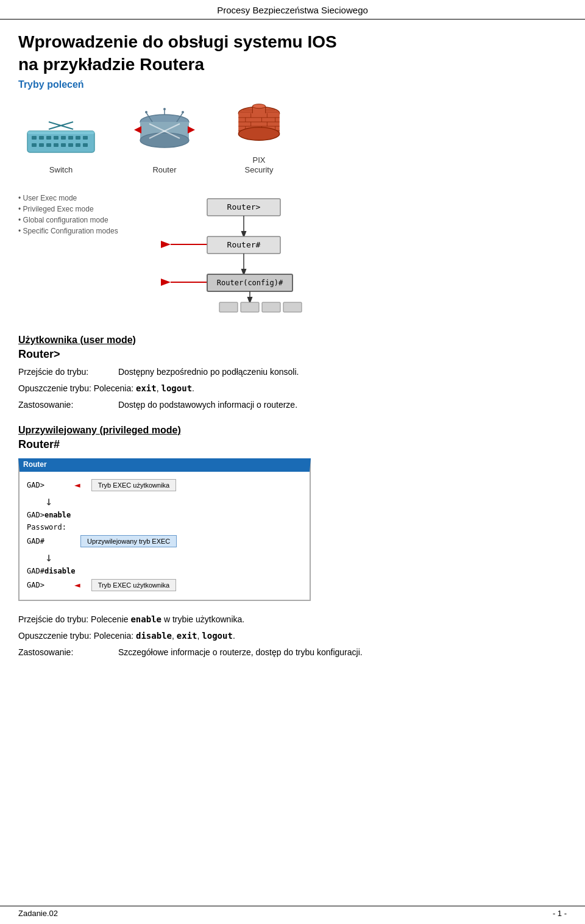 This screenshot has height=924, width=585. Describe the element at coordinates (292, 85) in the screenshot. I see `section-label: Tryby poleceń` at that location.